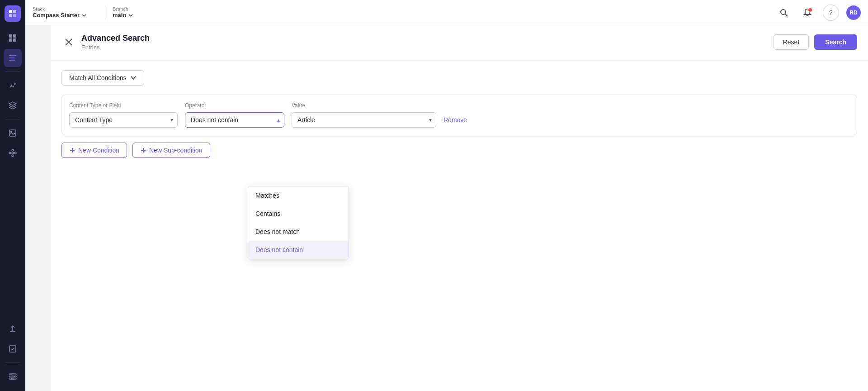 The height and width of the screenshot is (391, 868). I want to click on dropdown-item-does-not-match: Does not match, so click(298, 232).